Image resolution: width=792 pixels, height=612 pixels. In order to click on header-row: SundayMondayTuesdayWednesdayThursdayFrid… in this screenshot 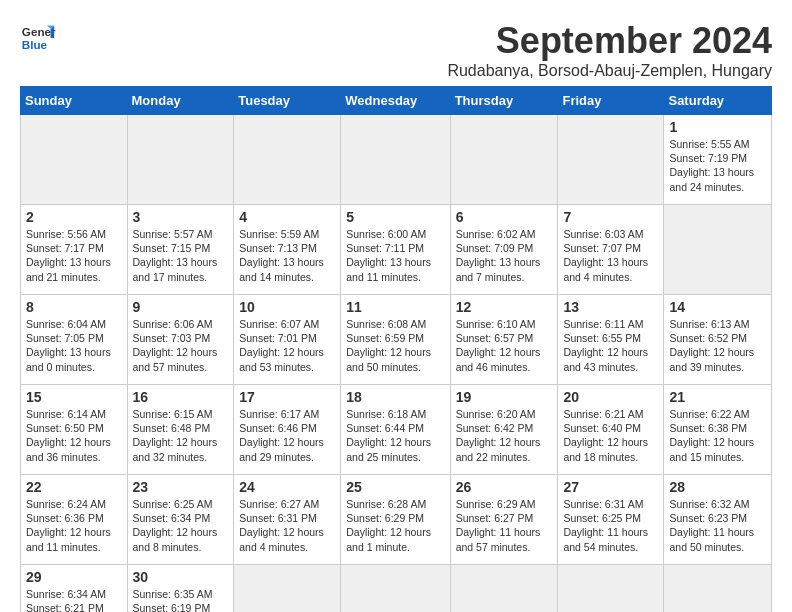, I will do `click(396, 101)`.